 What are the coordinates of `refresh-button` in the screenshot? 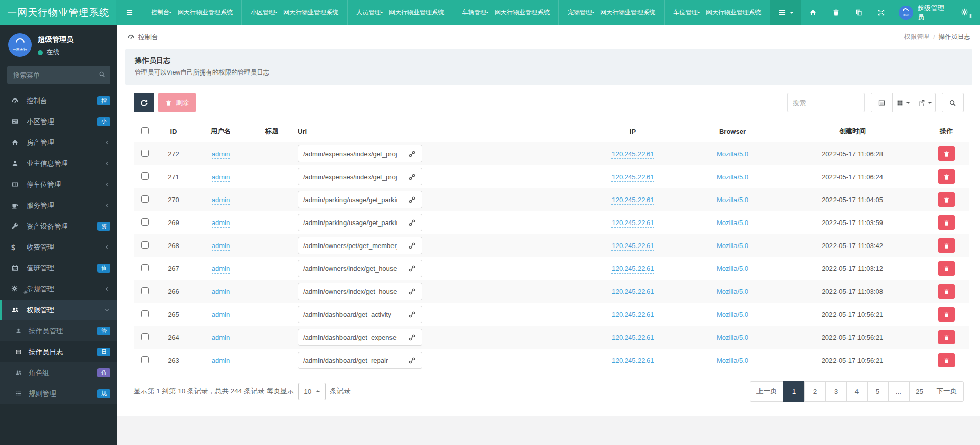 It's located at (144, 103).